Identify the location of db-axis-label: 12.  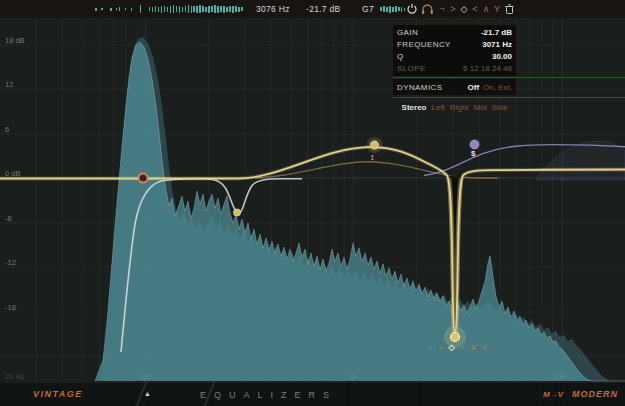
(9, 84).